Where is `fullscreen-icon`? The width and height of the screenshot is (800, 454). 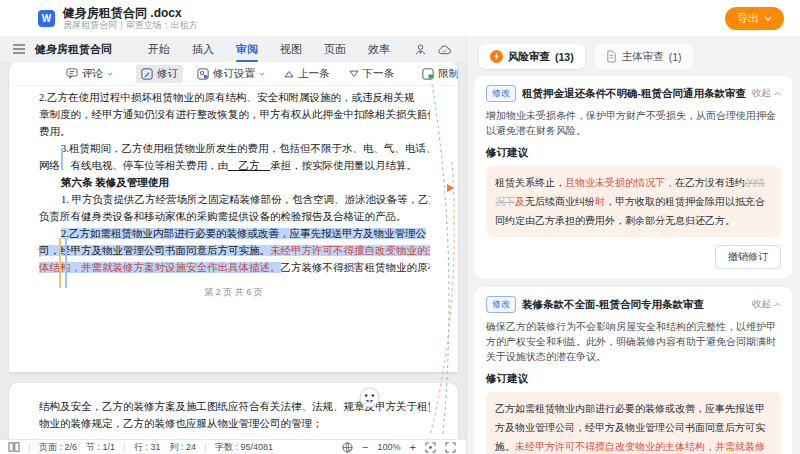 fullscreen-icon is located at coordinates (450, 448).